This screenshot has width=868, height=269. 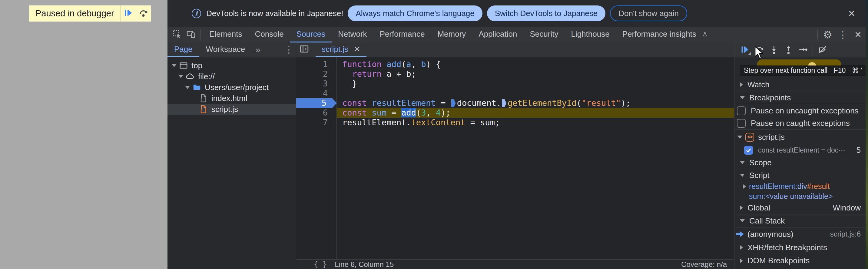 I want to click on resume-button, so click(x=745, y=50).